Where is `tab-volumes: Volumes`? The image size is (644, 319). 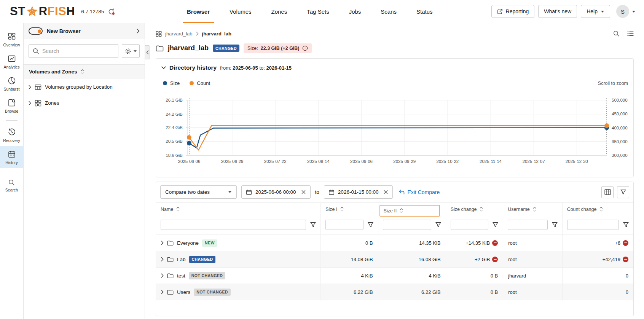 tab-volumes: Volumes is located at coordinates (241, 11).